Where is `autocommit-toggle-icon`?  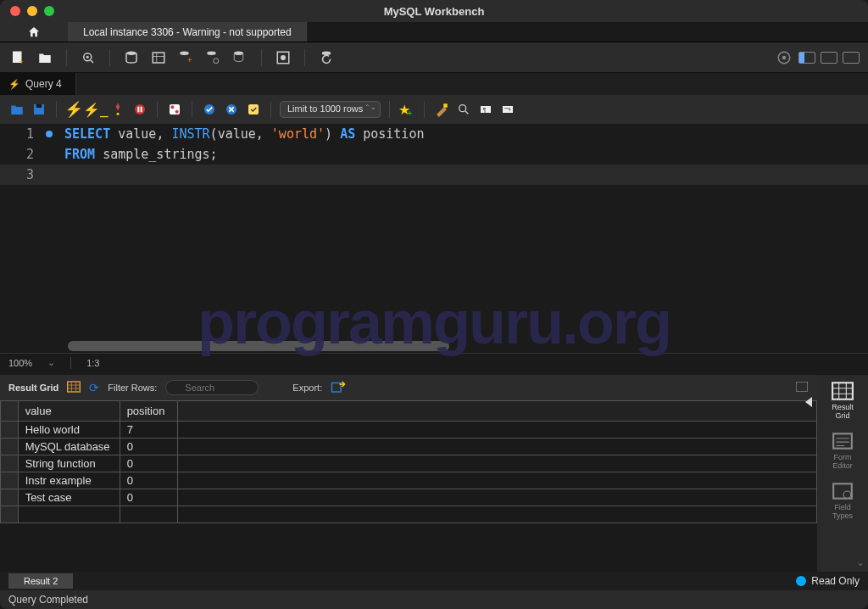 autocommit-toggle-icon is located at coordinates (253, 109).